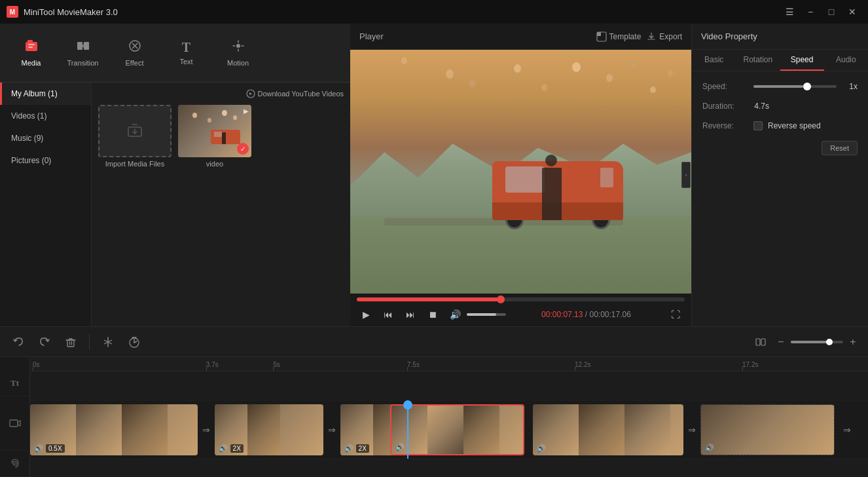  What do you see at coordinates (486, 315) in the screenshot?
I see `volume-slider` at bounding box center [486, 315].